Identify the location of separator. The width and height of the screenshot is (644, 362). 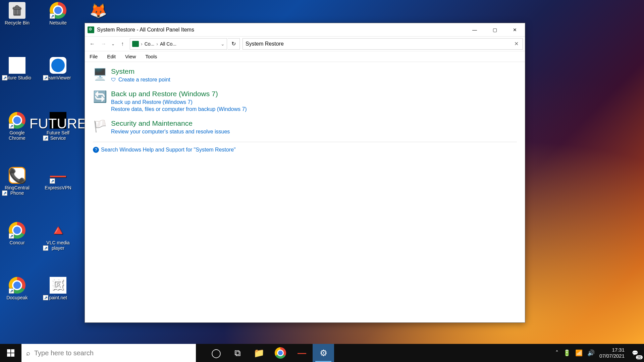
(305, 142).